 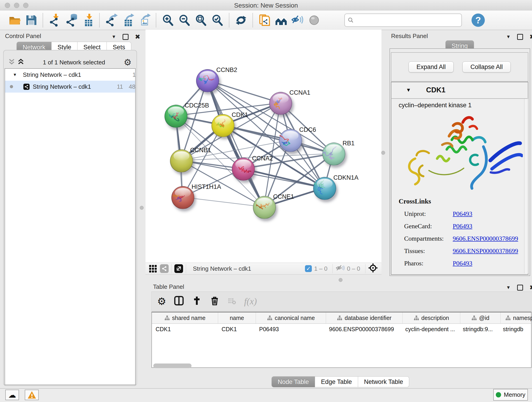 I want to click on results-scrollbar, so click(x=526, y=186).